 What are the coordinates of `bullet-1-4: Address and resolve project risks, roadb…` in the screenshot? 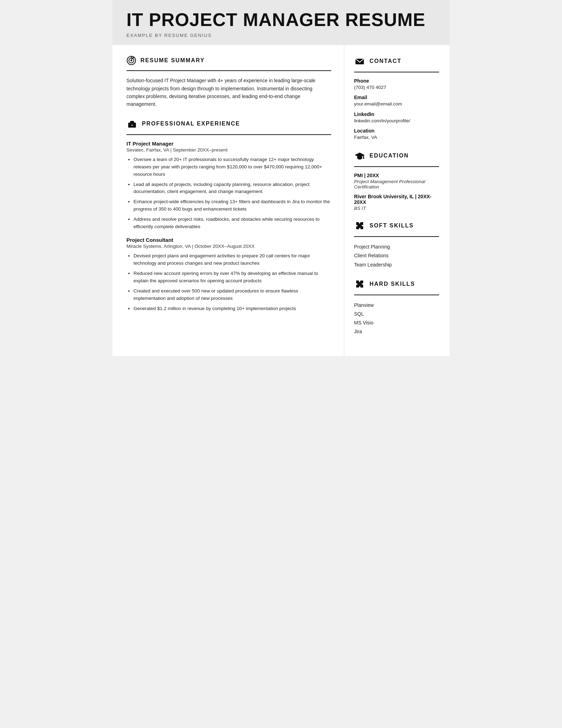 It's located at (233, 223).